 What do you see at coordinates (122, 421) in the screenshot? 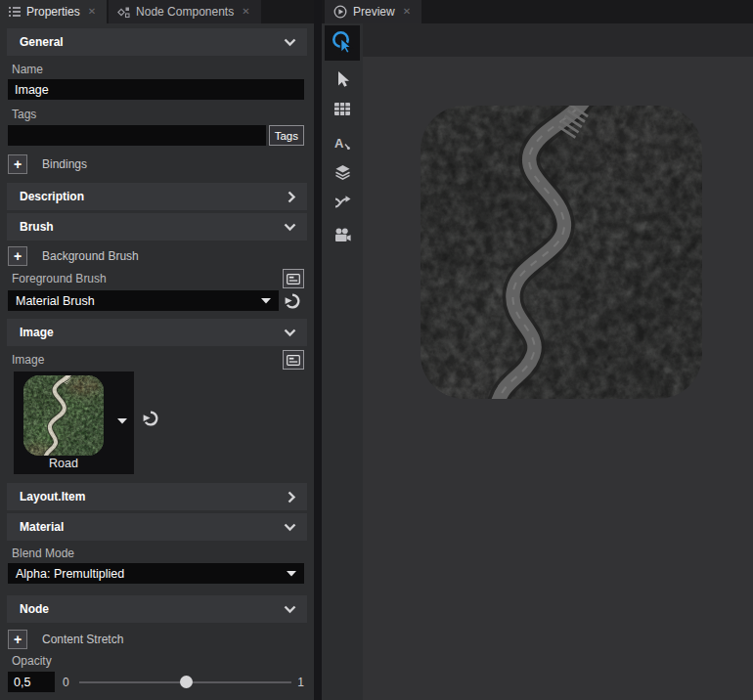
I see `image-dropdown-button` at bounding box center [122, 421].